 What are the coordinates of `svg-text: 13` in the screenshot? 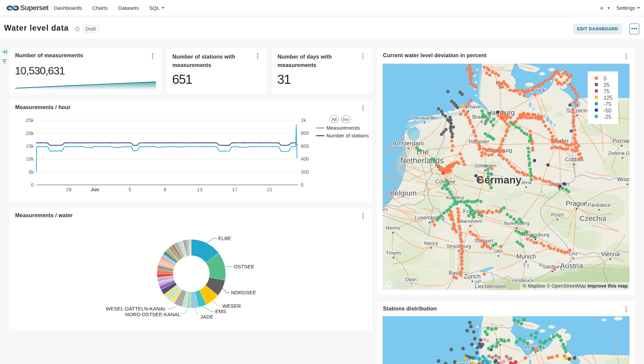 It's located at (200, 190).